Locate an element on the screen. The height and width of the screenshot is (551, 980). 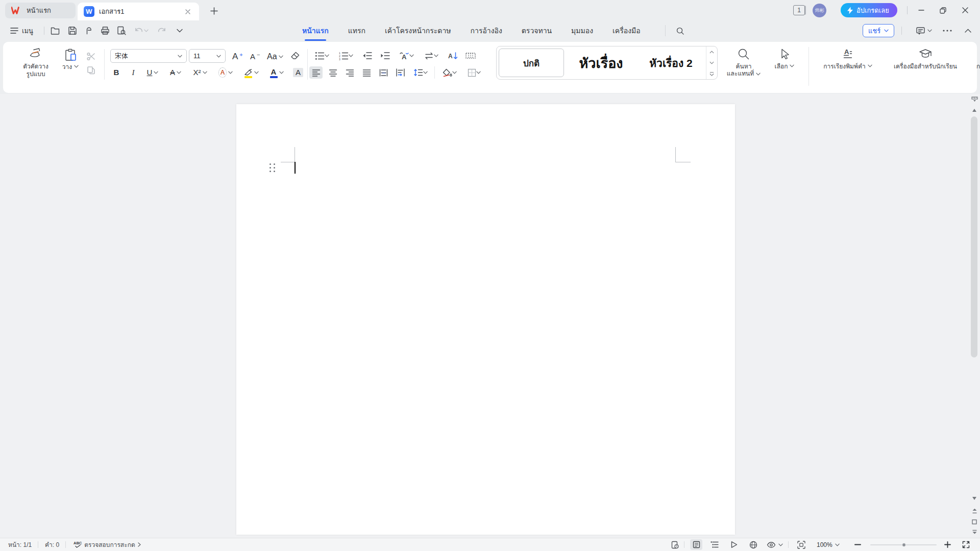
increase-indent-button is located at coordinates (385, 56).